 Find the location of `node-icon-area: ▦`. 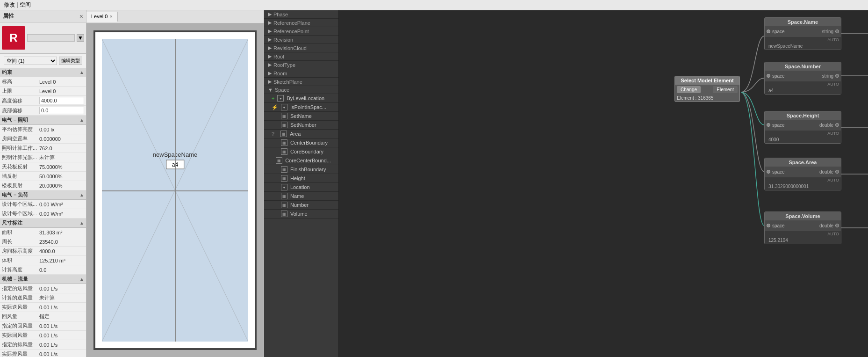

node-icon-area: ▦ is located at coordinates (284, 134).